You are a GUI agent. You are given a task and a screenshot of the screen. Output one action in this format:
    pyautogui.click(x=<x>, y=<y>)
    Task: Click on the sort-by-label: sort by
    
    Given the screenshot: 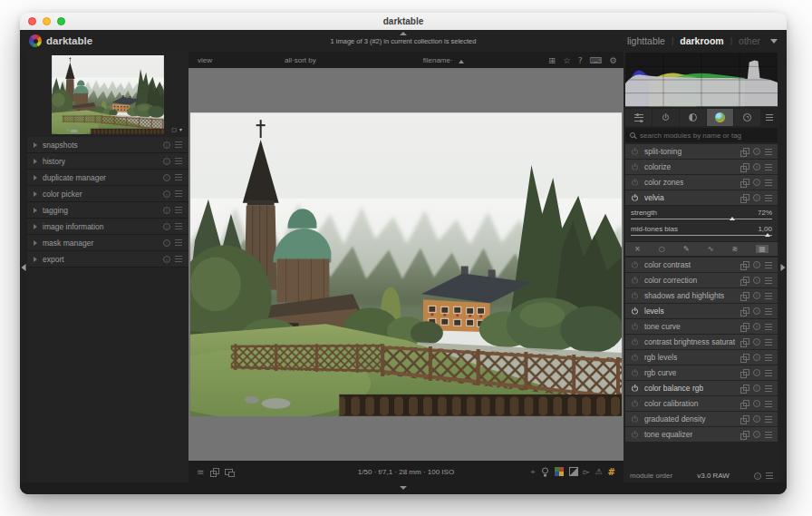 What is the action you would take?
    pyautogui.click(x=305, y=60)
    